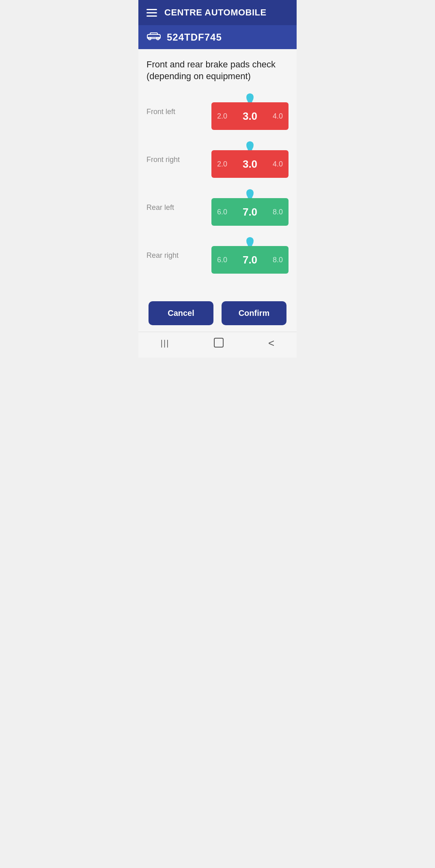  Describe the element at coordinates (278, 116) in the screenshot. I see `bar-right-0: 4.0` at that location.